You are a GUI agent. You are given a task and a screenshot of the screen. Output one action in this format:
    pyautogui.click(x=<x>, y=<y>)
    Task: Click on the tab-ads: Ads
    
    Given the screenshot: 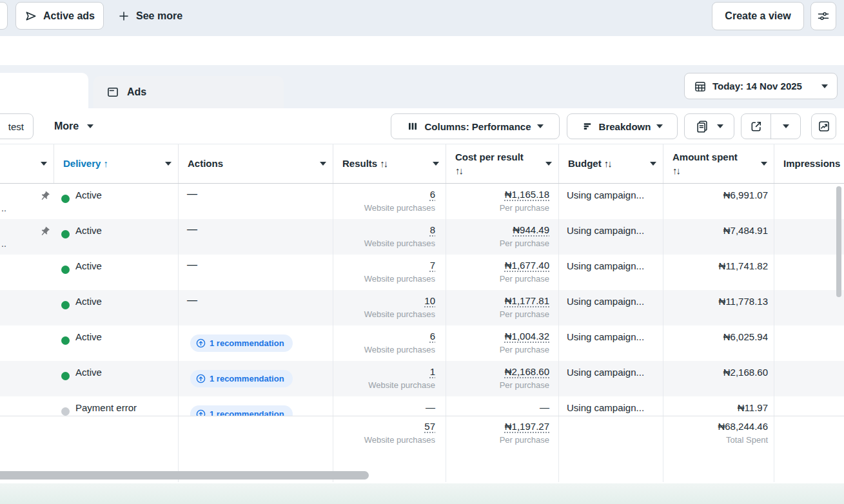 What is the action you would take?
    pyautogui.click(x=188, y=92)
    